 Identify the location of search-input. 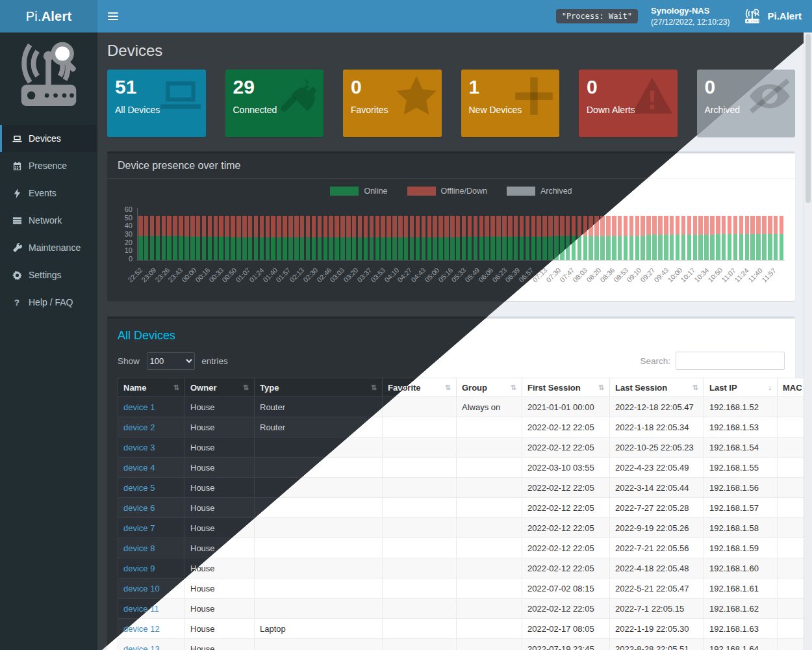
(730, 361).